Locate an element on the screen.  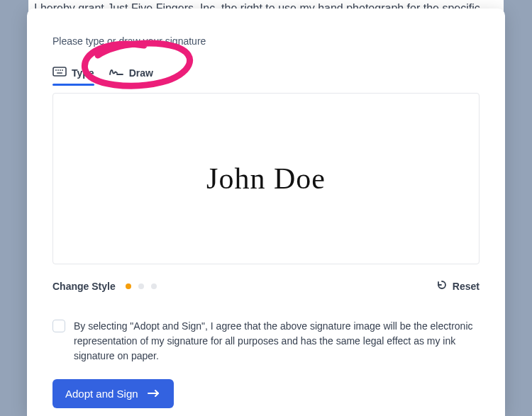
adopt-and-sign-button: Adopt and Sign is located at coordinates (113, 394).